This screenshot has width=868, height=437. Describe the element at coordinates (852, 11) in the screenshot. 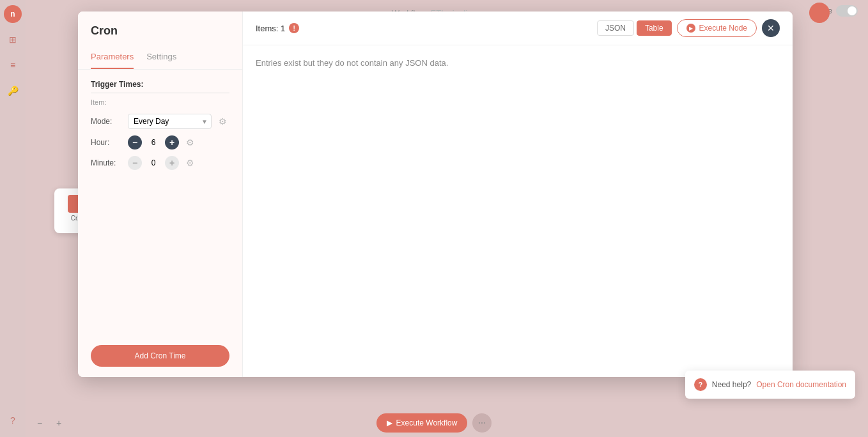

I see `toggle-thumb` at that location.